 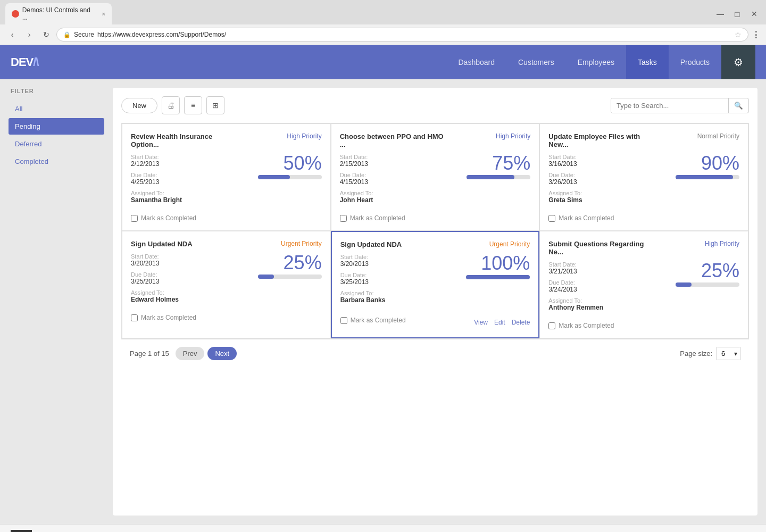 What do you see at coordinates (586, 218) in the screenshot?
I see `mark-label-3: Mark as Completed` at bounding box center [586, 218].